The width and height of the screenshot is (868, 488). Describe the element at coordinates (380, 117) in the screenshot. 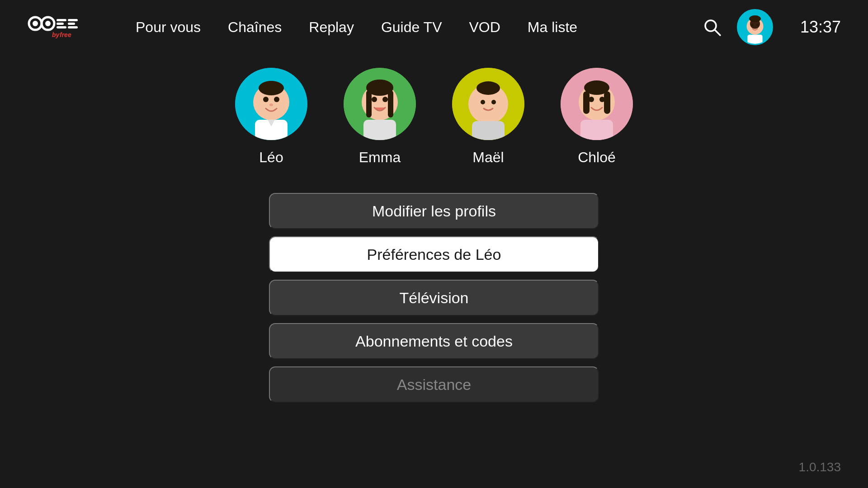

I see `profile-emma: Emma` at that location.